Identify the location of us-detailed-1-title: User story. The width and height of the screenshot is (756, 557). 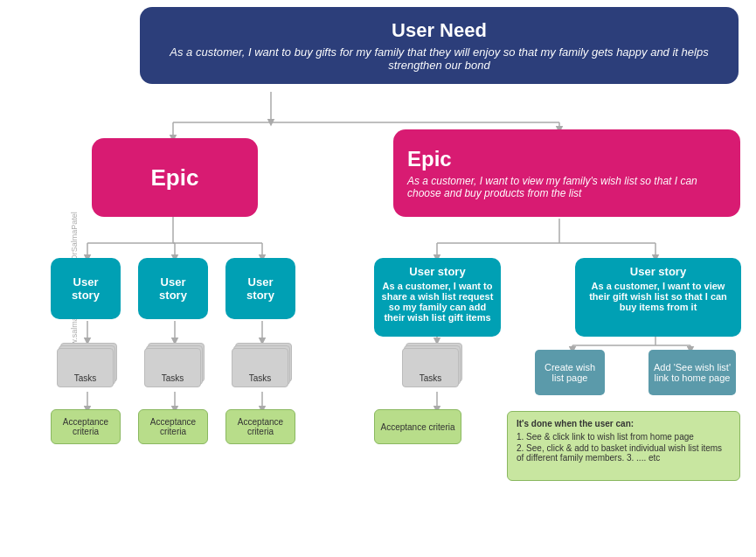
(437, 271).